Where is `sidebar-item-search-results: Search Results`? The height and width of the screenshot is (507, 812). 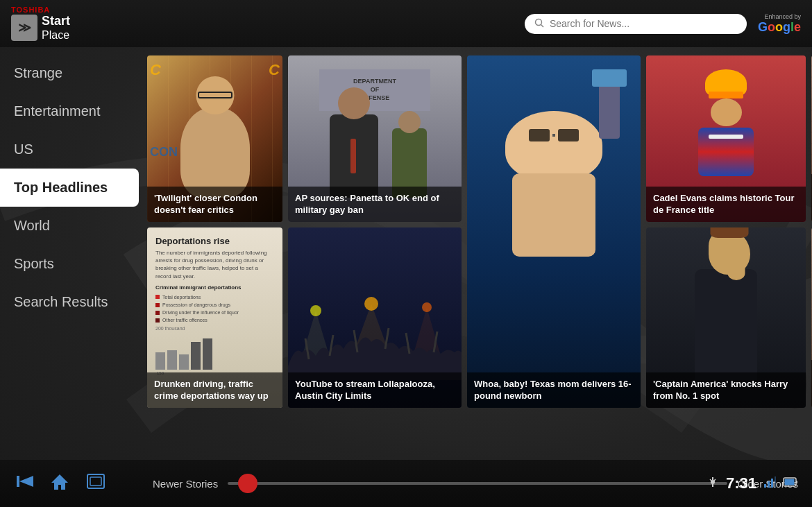 sidebar-item-search-results: Search Results is located at coordinates (69, 302).